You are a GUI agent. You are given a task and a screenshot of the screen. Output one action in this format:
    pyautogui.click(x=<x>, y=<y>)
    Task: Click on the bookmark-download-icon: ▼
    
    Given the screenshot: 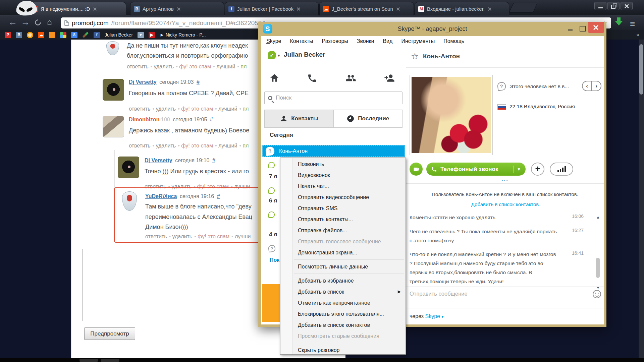 What is the action you would take?
    pyautogui.click(x=141, y=35)
    